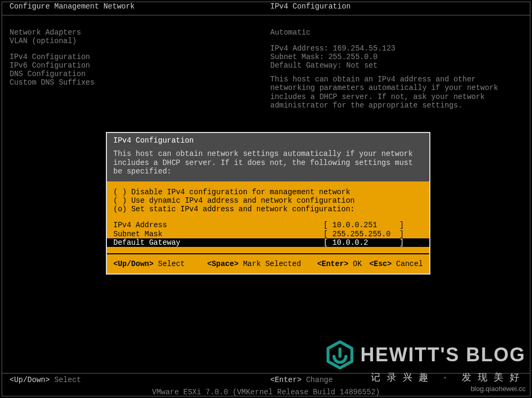 Image resolution: width=532 pixels, height=398 pixels. I want to click on updown-label: Select, so click(171, 264).